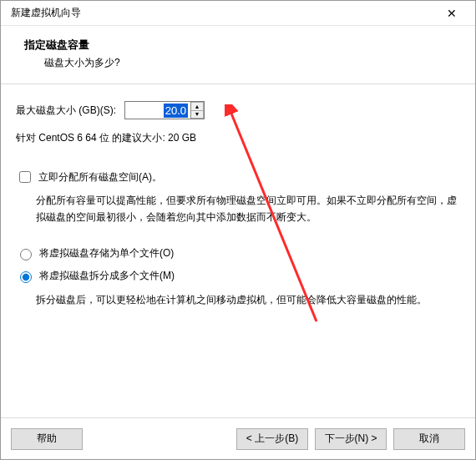 The width and height of the screenshot is (476, 460). What do you see at coordinates (251, 63) in the screenshot?
I see `page-subtitle: 磁盘大小为多少?` at bounding box center [251, 63].